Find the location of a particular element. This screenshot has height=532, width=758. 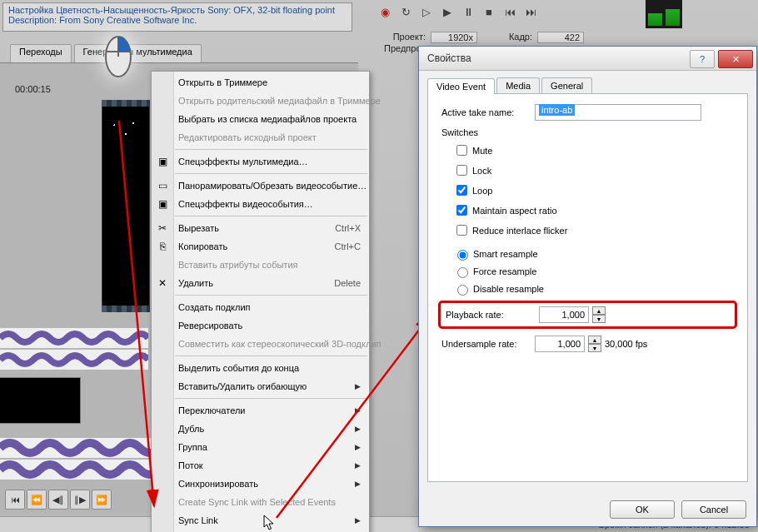

window-buttons: ? ✕ is located at coordinates (723, 58).